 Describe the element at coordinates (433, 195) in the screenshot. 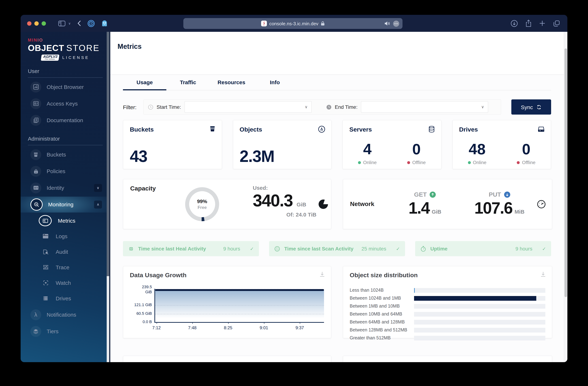

I see `get-up-arrow-icon` at that location.